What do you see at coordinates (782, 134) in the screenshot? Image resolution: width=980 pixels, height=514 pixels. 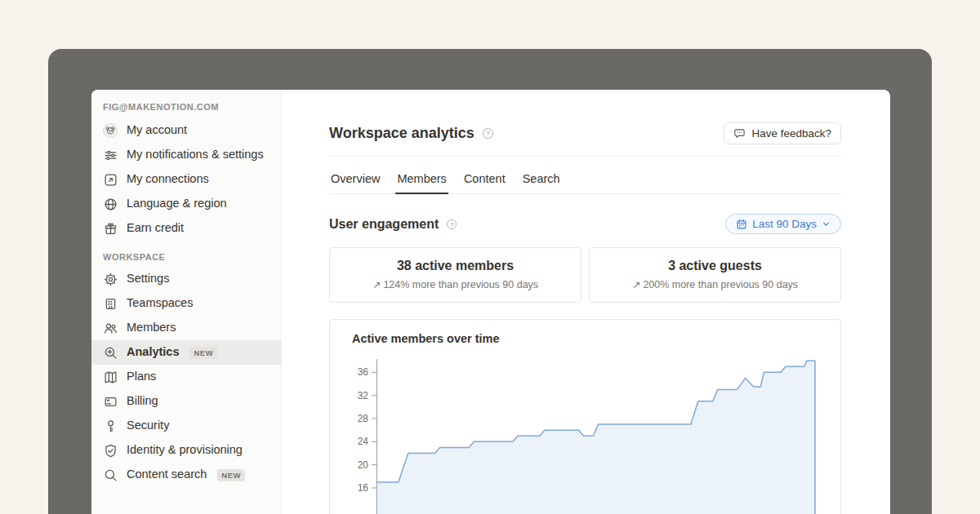 I see `have-feedback-button: Have feedback?` at bounding box center [782, 134].